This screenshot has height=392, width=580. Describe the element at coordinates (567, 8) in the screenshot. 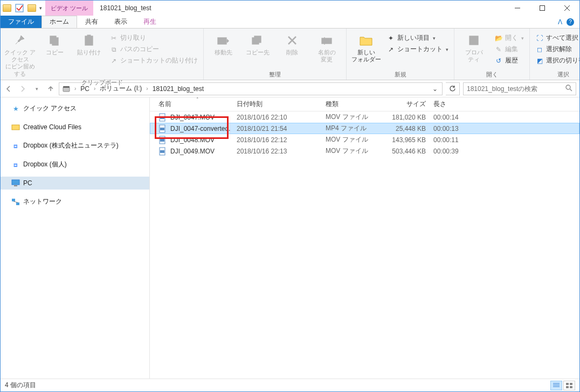

I see `close-button` at that location.